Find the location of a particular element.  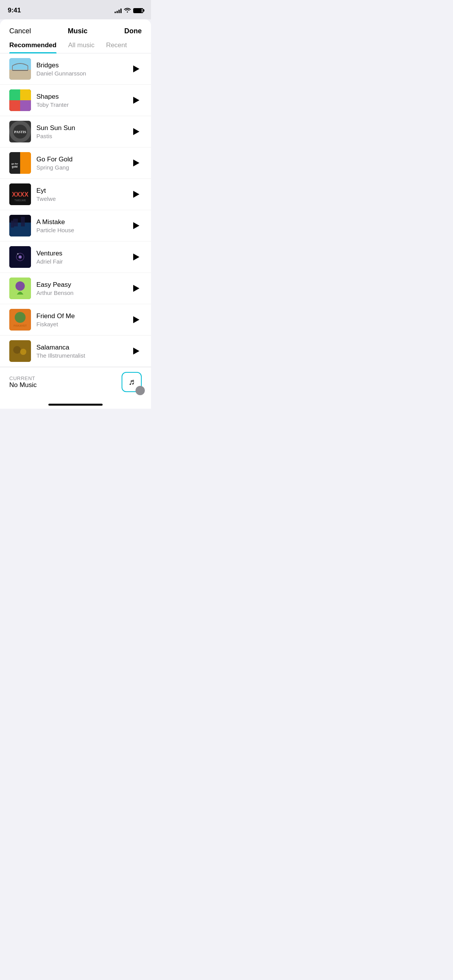

song-title: Friend Of Me is located at coordinates (81, 316).